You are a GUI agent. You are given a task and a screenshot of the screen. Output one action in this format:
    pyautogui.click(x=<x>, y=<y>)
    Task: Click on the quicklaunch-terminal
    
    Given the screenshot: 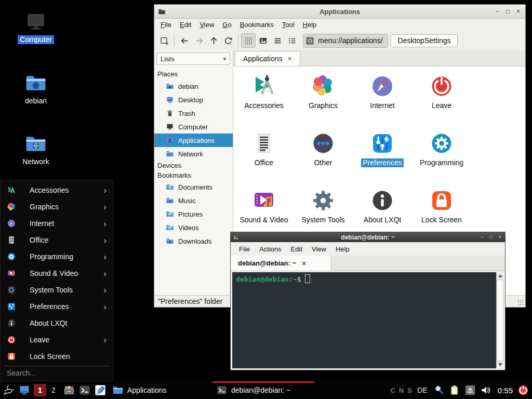 What is the action you would take?
    pyautogui.click(x=85, y=390)
    